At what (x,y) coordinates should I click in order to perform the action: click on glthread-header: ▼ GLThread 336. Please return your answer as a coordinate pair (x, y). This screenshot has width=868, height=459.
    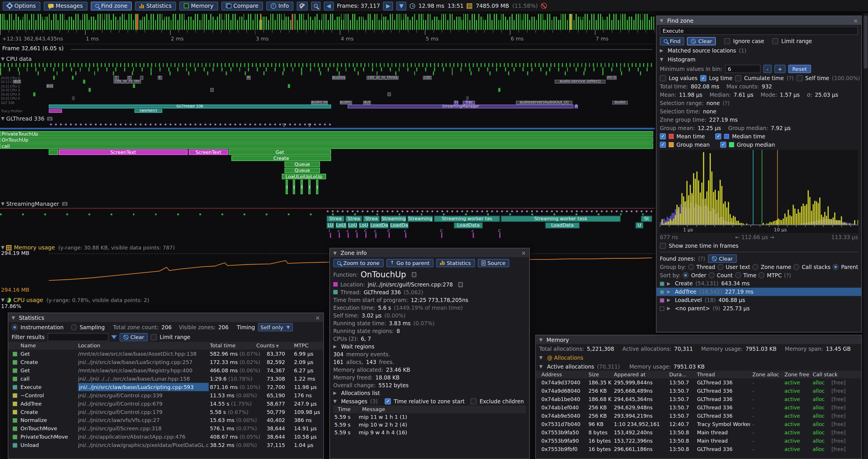
    Looking at the image, I should click on (27, 119).